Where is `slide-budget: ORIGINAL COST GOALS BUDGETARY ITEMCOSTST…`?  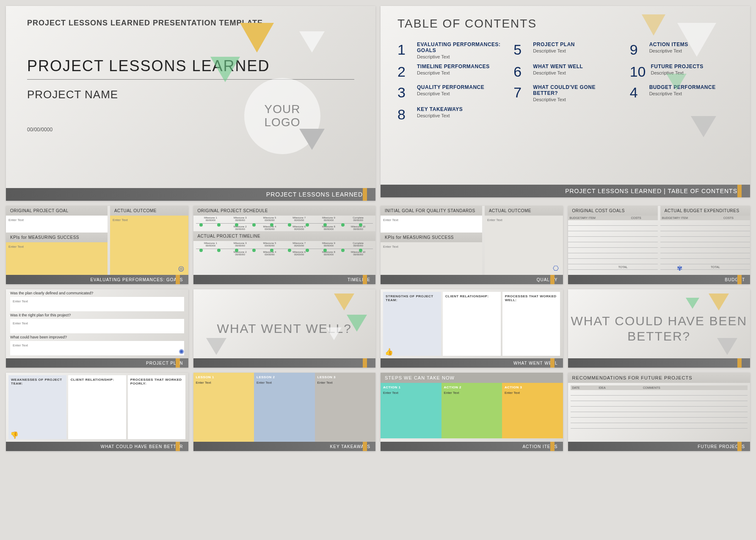
slide-budget: ORIGINAL COST GOALS BUDGETARY ITEMCOSTST… is located at coordinates (659, 245).